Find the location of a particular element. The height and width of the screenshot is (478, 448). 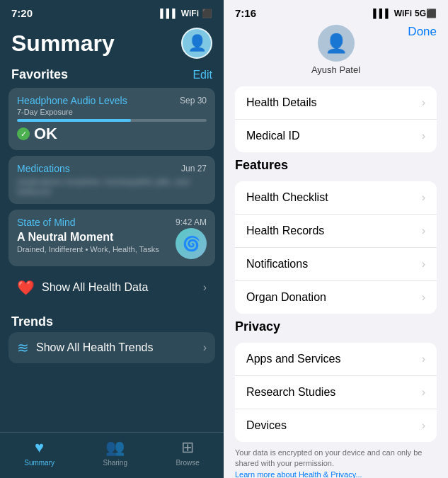

health-checklist-row: Health Checklist › is located at coordinates (335, 198).